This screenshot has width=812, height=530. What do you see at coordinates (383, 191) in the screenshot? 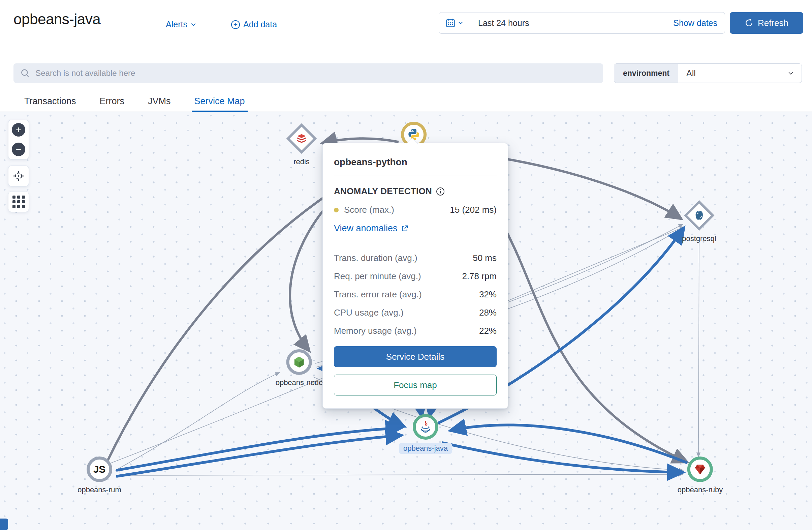
I see `anomaly-detection-heading: ANOMALY DETECTION` at bounding box center [383, 191].